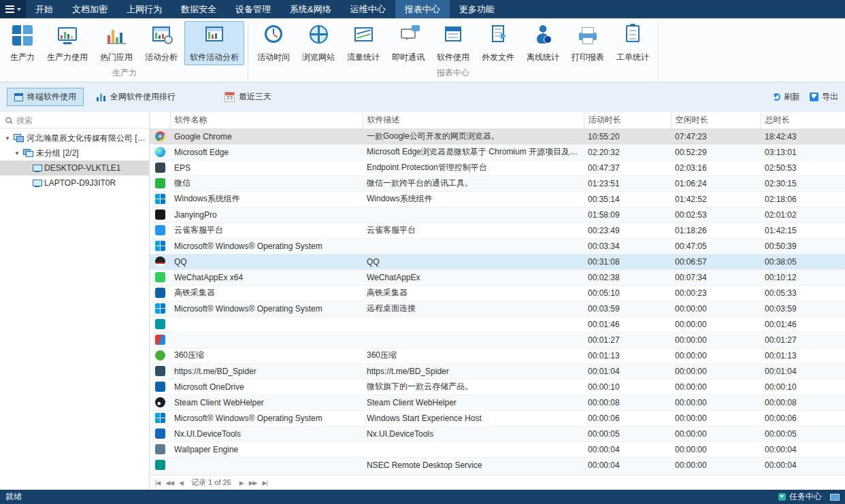 The width and height of the screenshot is (845, 504). Describe the element at coordinates (497, 292) in the screenshot. I see `table-row: 高铁采集器 高铁采集器 00:05:10 00:00:23 00:05:33` at that location.